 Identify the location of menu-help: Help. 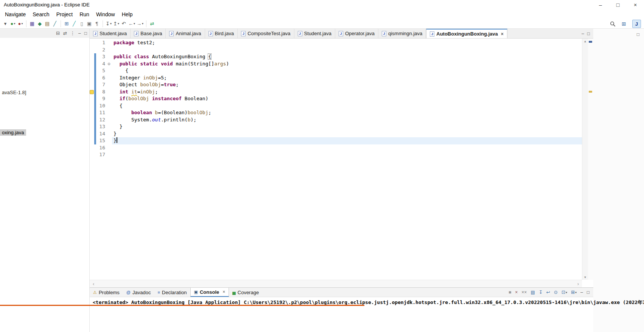
(127, 14).